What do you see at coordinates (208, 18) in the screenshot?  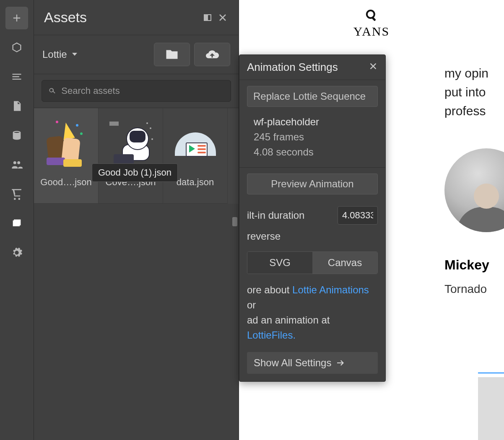 I see `panel-icon` at bounding box center [208, 18].